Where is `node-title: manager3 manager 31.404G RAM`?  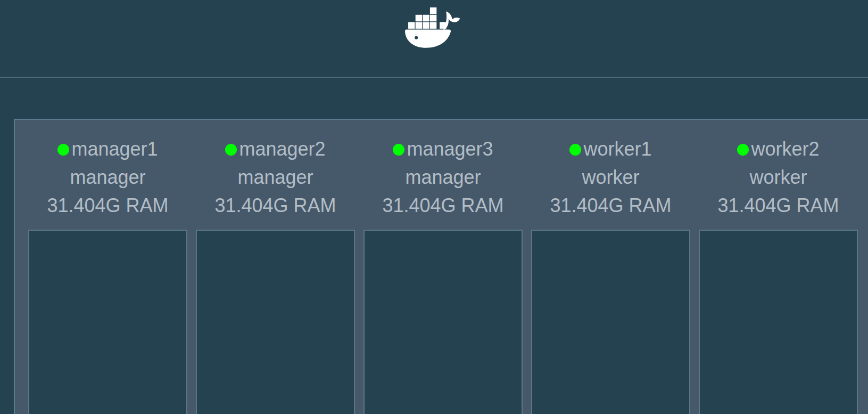 node-title: manager3 manager 31.404G RAM is located at coordinates (443, 177).